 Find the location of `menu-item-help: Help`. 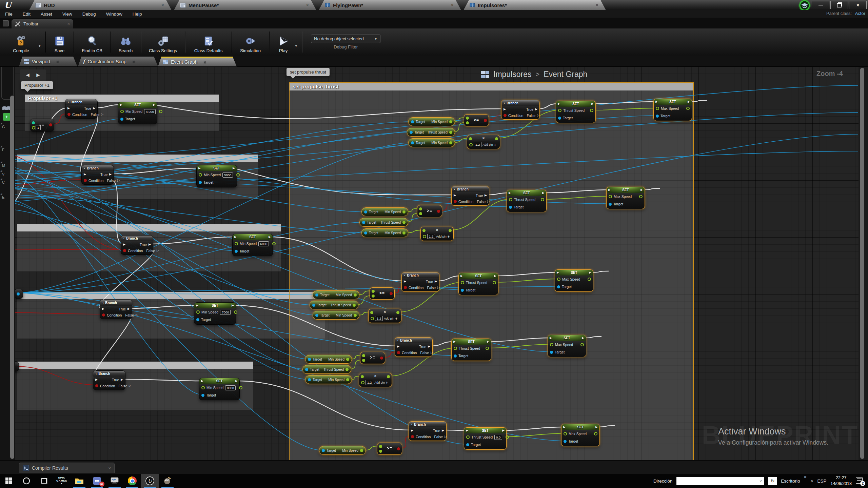

menu-item-help: Help is located at coordinates (137, 14).